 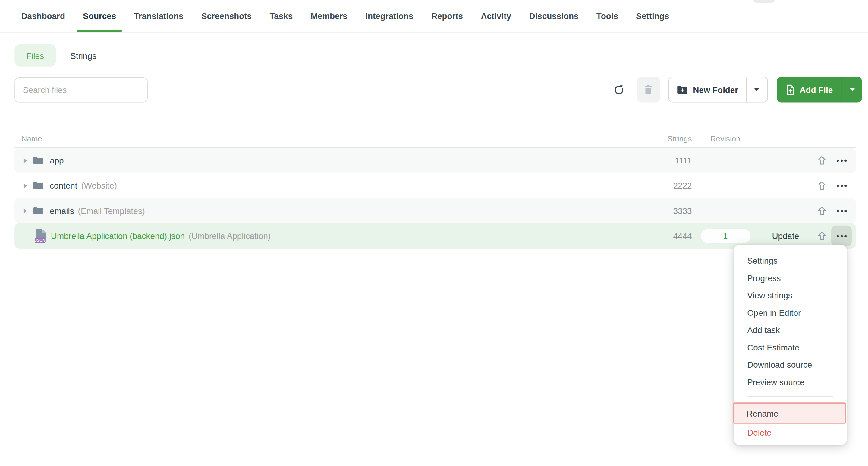 I want to click on top-nav: Dashboard Sources Translations Screensho…, so click(x=434, y=16).